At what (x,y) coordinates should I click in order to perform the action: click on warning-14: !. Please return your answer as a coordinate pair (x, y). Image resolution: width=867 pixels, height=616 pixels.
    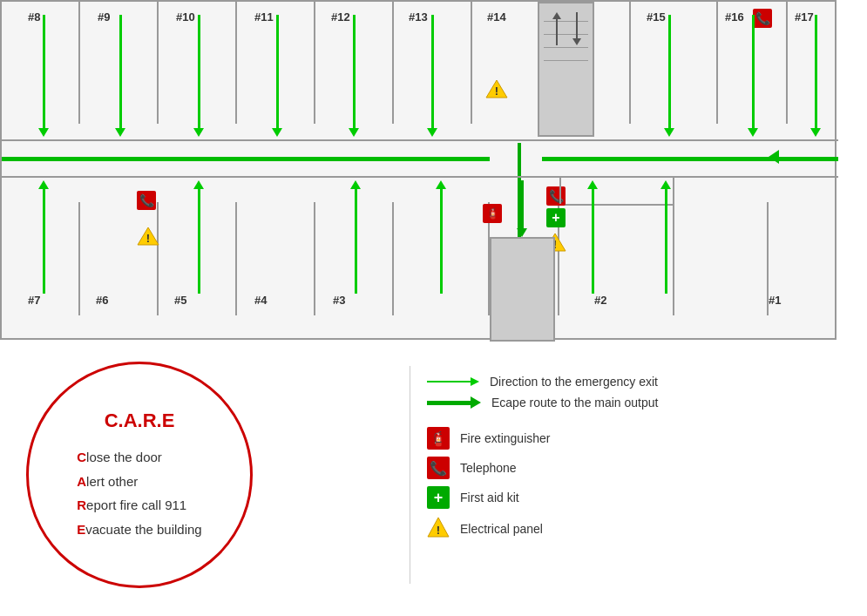
    Looking at the image, I should click on (497, 91).